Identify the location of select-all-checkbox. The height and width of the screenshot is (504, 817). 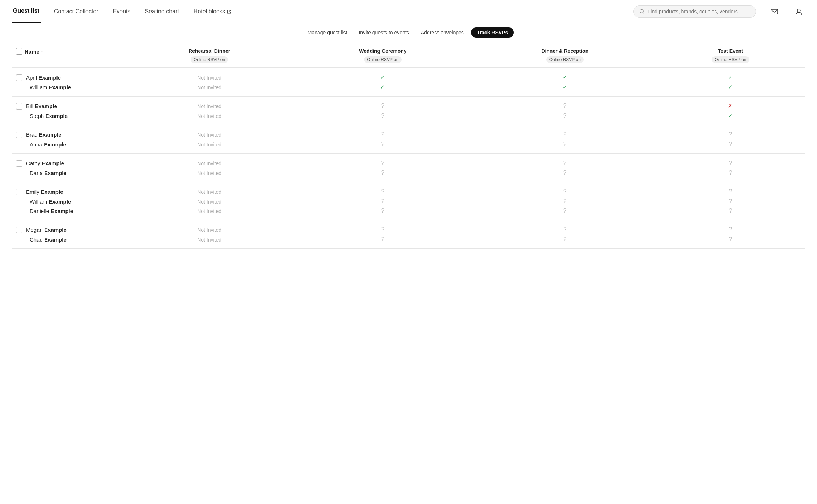
(19, 51).